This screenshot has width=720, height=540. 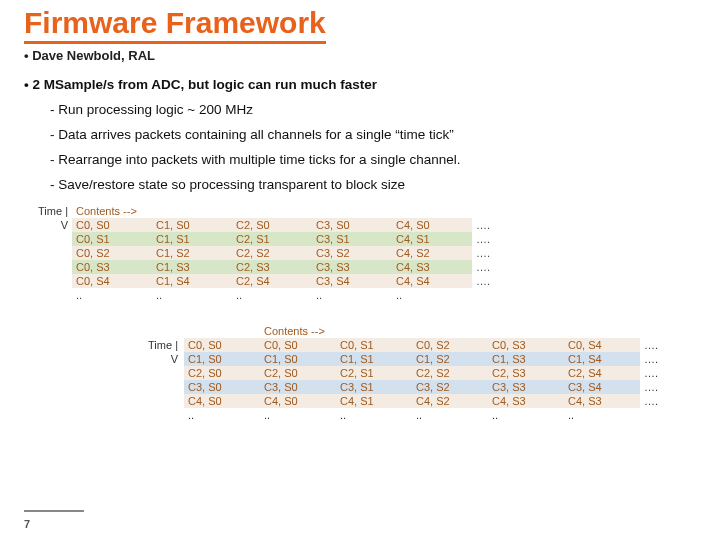 I want to click on slide-title: Firmware Framework, so click(x=175, y=25).